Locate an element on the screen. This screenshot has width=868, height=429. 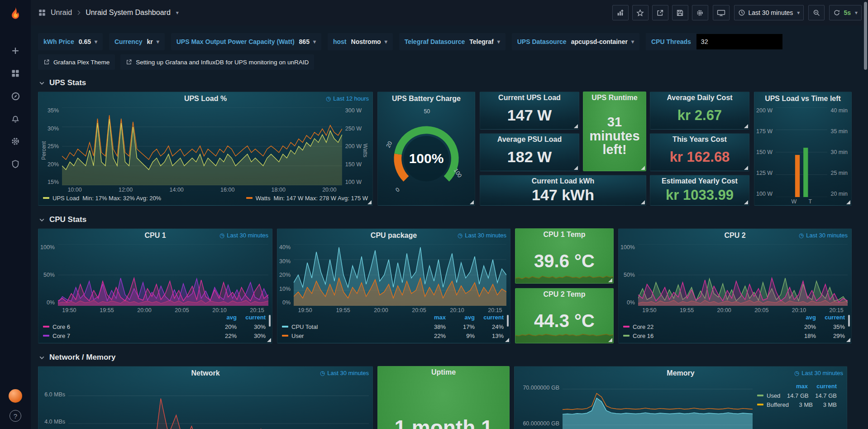
panel-title: UPS Load % is located at coordinates (205, 99).